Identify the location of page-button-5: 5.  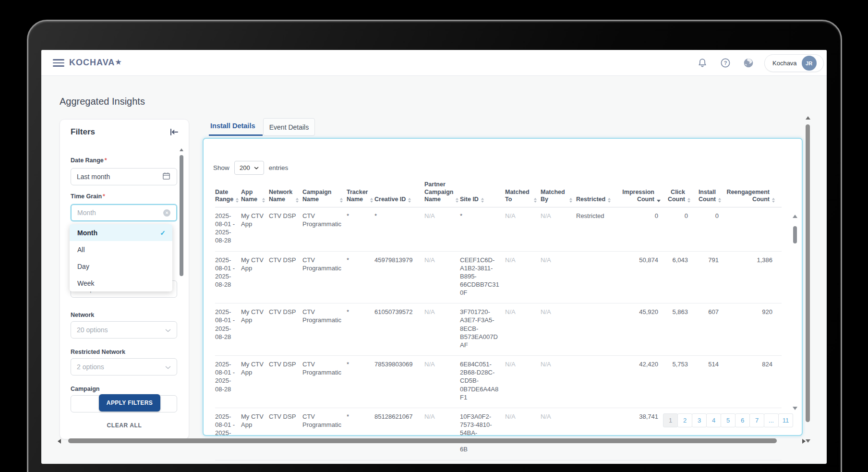
(728, 421).